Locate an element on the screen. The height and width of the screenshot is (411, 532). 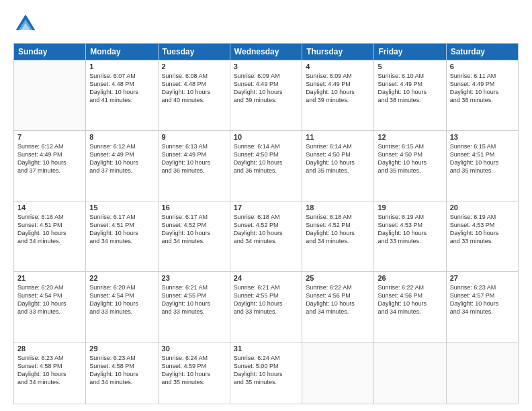
day-number: 23 is located at coordinates (194, 278).